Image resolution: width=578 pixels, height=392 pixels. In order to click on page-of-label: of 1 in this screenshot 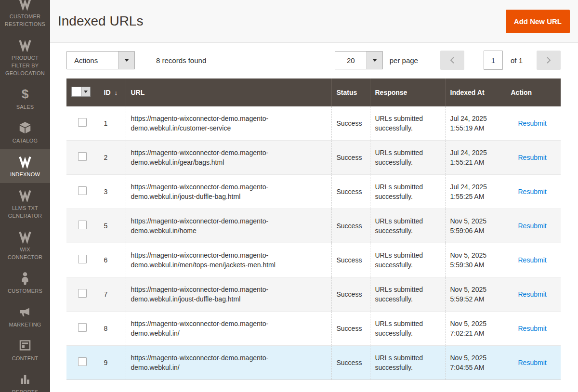, I will do `click(516, 61)`.